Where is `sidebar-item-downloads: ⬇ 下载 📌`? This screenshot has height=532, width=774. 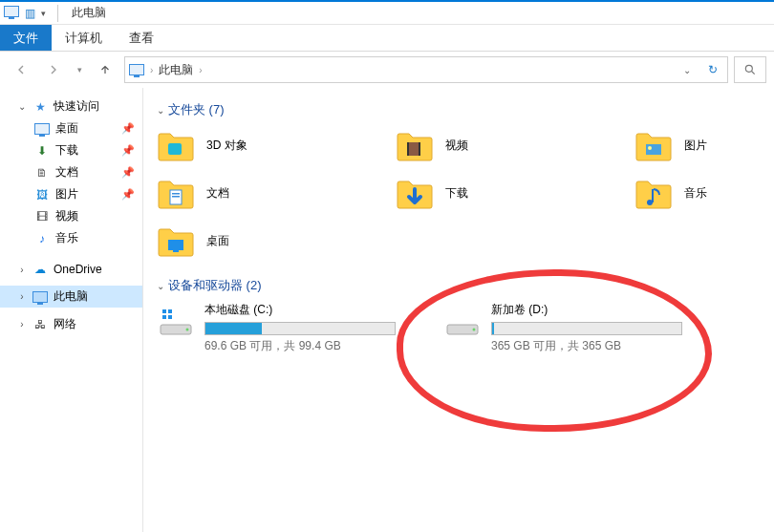 sidebar-item-downloads: ⬇ 下载 📌 is located at coordinates (71, 151).